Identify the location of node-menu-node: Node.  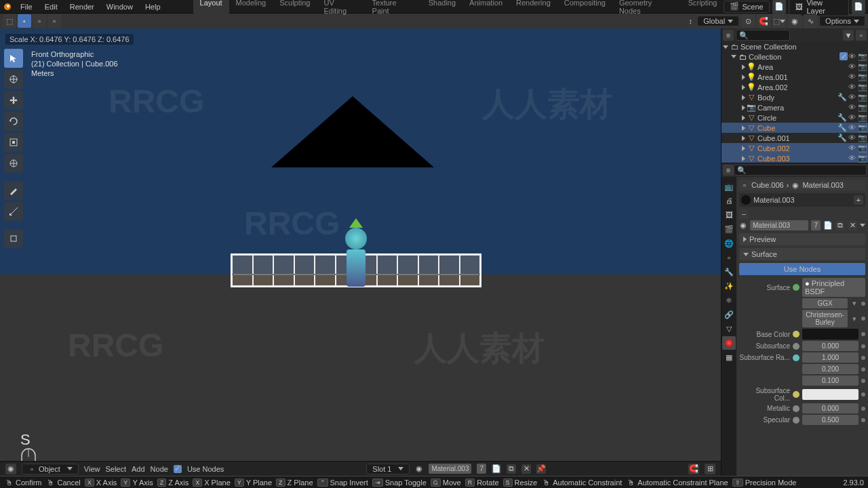
(159, 469).